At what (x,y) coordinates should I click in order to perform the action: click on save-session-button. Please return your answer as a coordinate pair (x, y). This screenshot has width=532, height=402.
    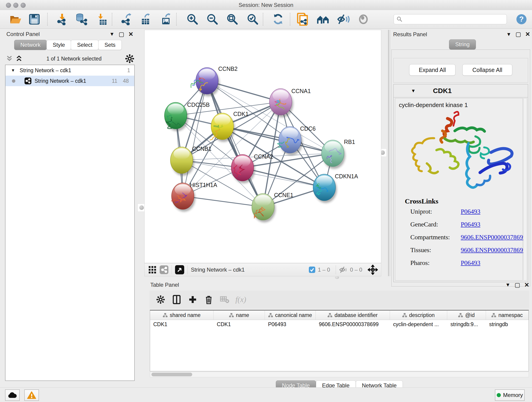
    Looking at the image, I should click on (34, 19).